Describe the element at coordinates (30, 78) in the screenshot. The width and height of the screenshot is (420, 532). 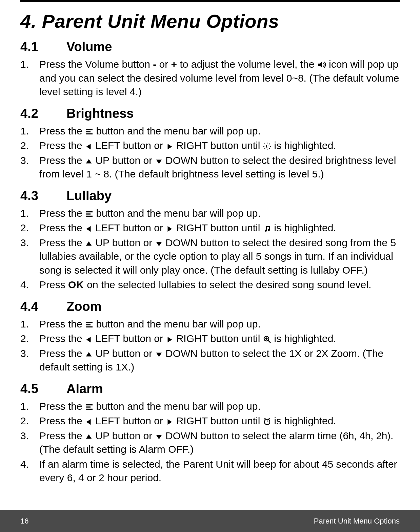
I see `step-number: 1.` at that location.